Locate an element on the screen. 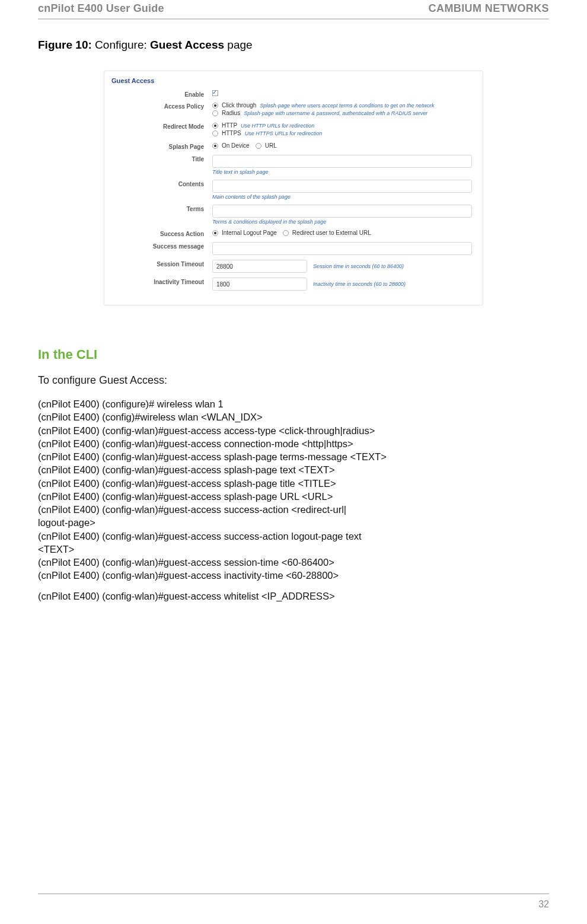 The width and height of the screenshot is (587, 924). terms-input is located at coordinates (342, 211).